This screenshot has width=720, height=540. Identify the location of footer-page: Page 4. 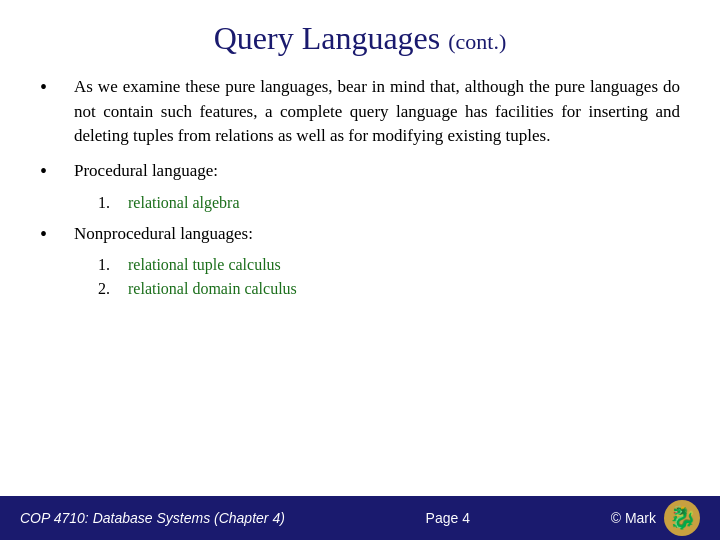
(448, 518).